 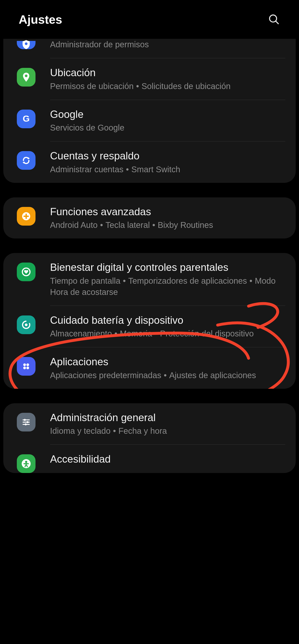 I want to click on settings-item-text: Cuentas y respaldoAdministrar cuentas•Sm…, so click(x=168, y=162).